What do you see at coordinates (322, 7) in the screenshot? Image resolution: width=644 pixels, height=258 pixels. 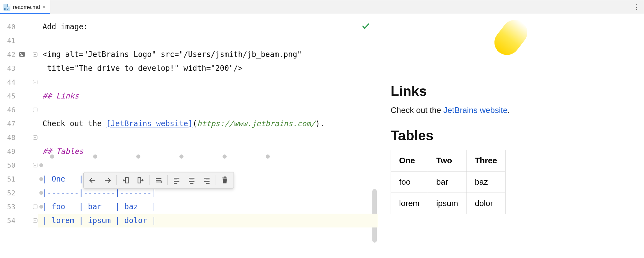 I see `tab-bar: readme.md × ⋮` at bounding box center [322, 7].